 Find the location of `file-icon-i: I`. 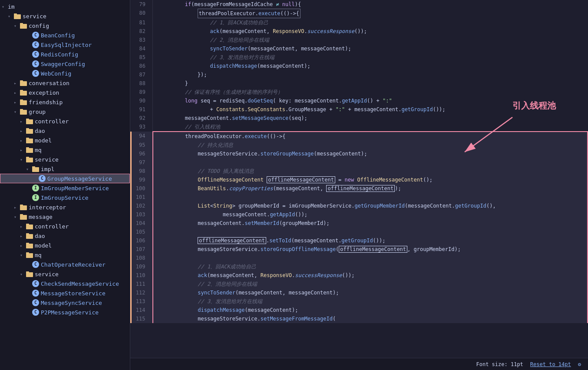

file-icon-i: I is located at coordinates (36, 188).